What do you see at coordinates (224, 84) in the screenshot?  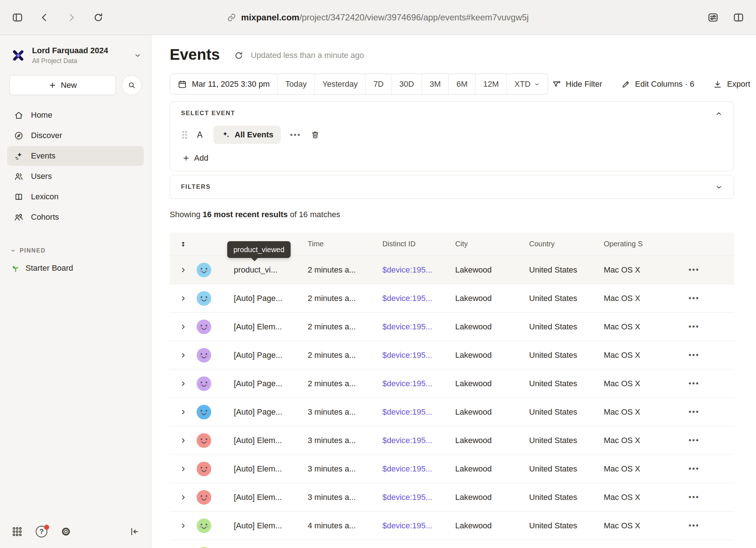 I see `date-picker-button: Mar 11, 2025 3:30 pm` at bounding box center [224, 84].